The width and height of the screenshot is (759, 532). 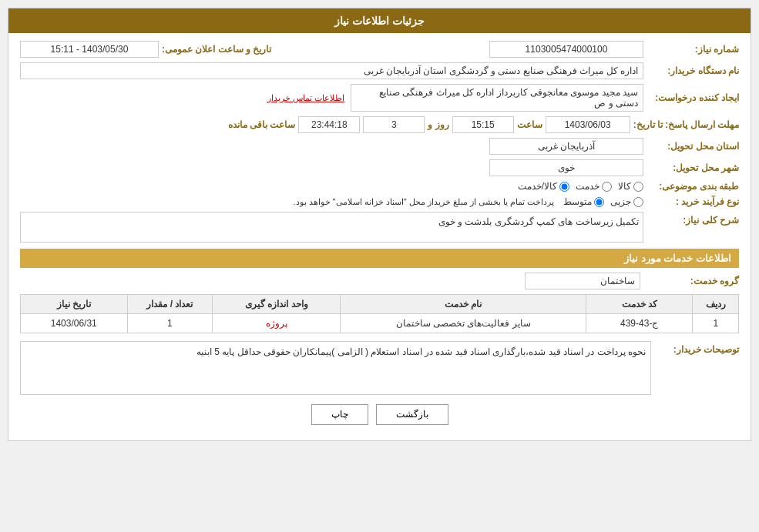 I want to click on table-header-row: ردیف کد خدمت نام خدمت واحد اندازه گیری ت…, so click(x=380, y=305).